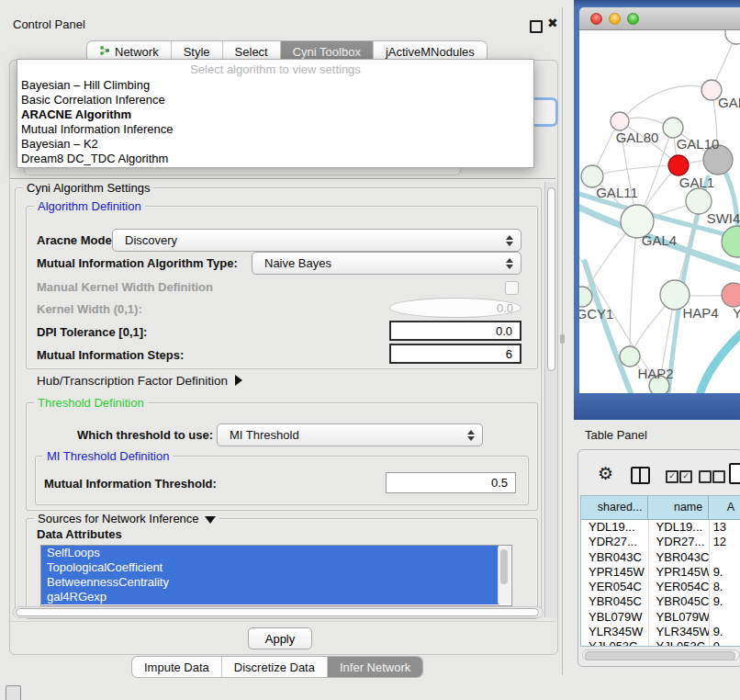 This screenshot has width=740, height=700. Describe the element at coordinates (275, 85) in the screenshot. I see `algorithm-option: Bayesian – Hill Climbing` at that location.